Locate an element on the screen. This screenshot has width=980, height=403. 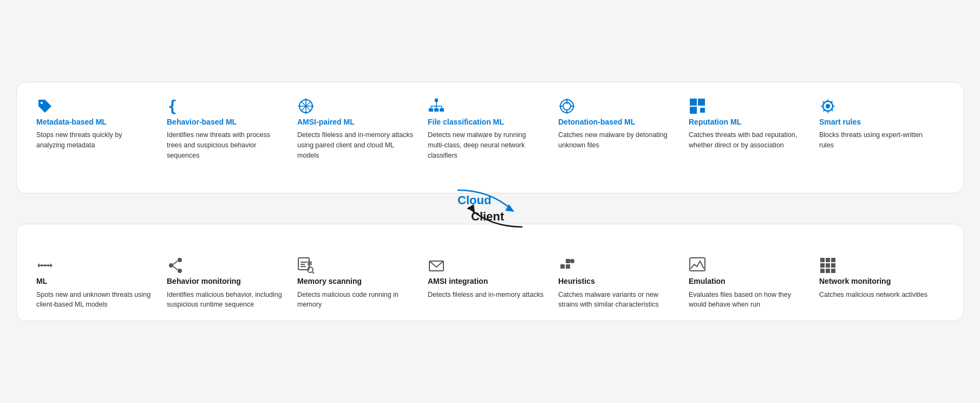
memory-scanning-icon is located at coordinates (355, 266).